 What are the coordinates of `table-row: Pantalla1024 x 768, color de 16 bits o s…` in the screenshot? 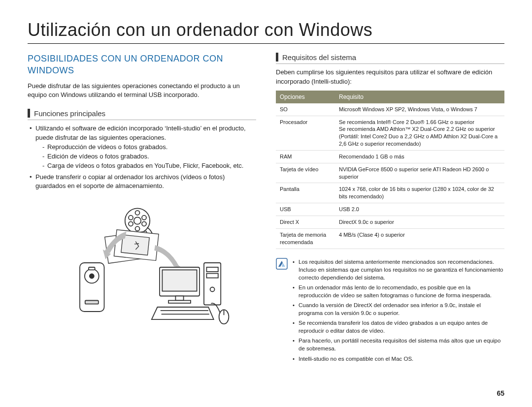 It's located at (390, 193).